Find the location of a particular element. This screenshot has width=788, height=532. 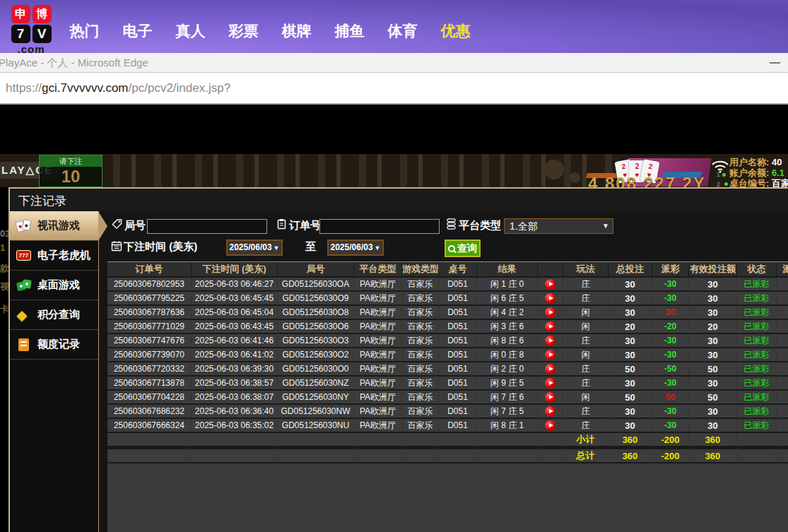

round-id-cell: GD051256030O3 is located at coordinates (315, 341).